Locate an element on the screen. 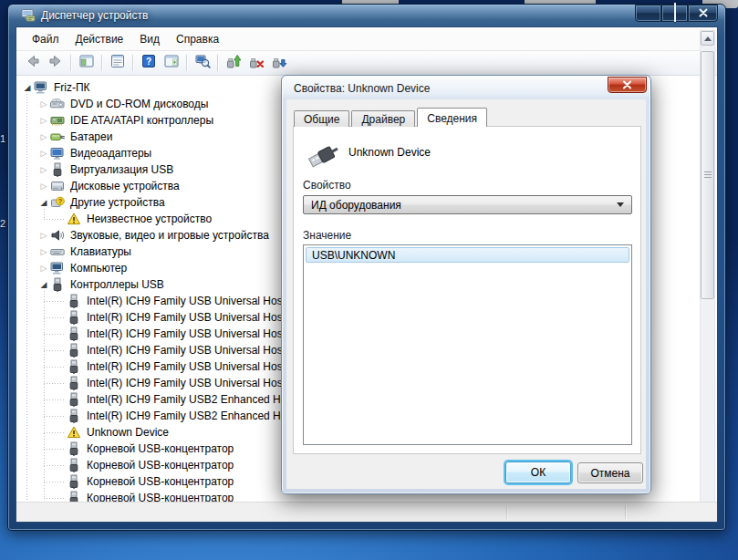 The image size is (738, 560). desktop-icon-label-fragment: 2 is located at coordinates (3, 223).